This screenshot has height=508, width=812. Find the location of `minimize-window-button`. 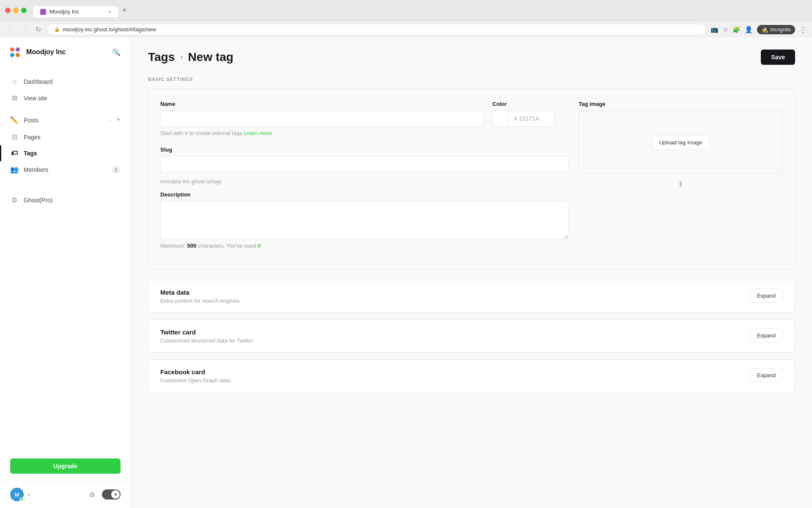

minimize-window-button is located at coordinates (16, 10).